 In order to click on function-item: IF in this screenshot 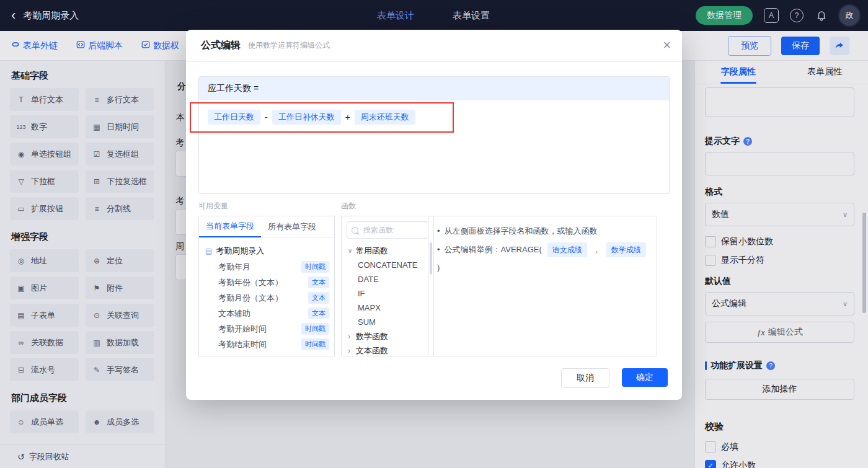, I will do `click(388, 294)`.